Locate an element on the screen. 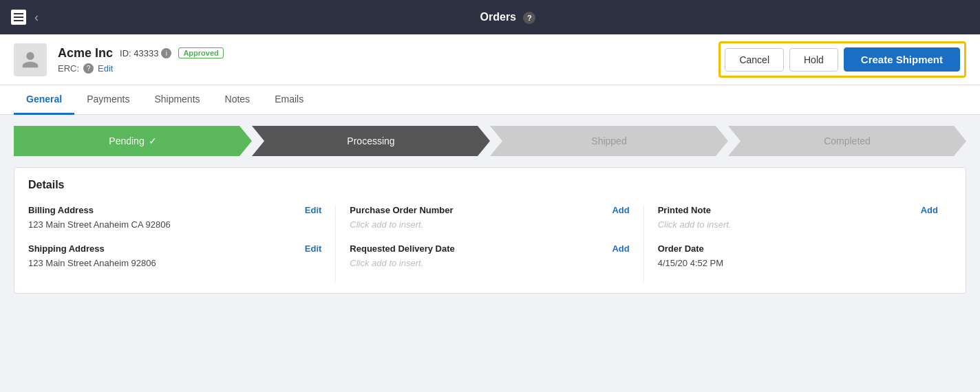 The width and height of the screenshot is (980, 392). shipping-edit-link: Edit is located at coordinates (314, 249).